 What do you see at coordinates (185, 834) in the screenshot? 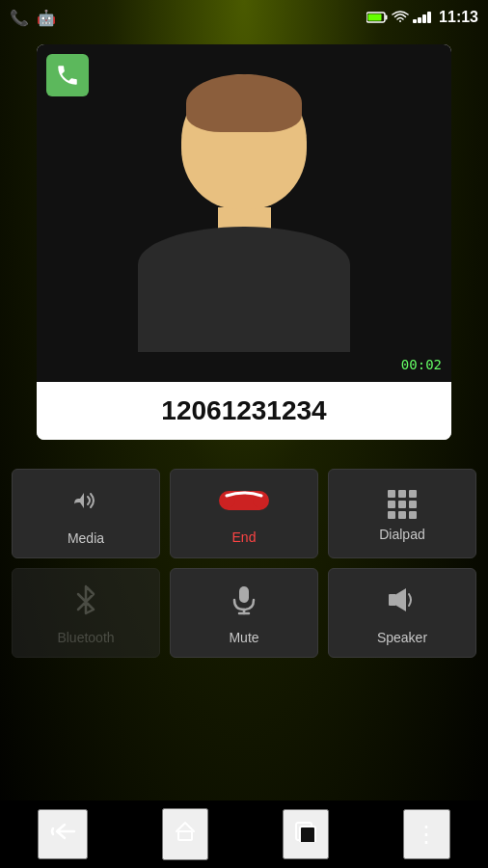
I see `home-button` at bounding box center [185, 834].